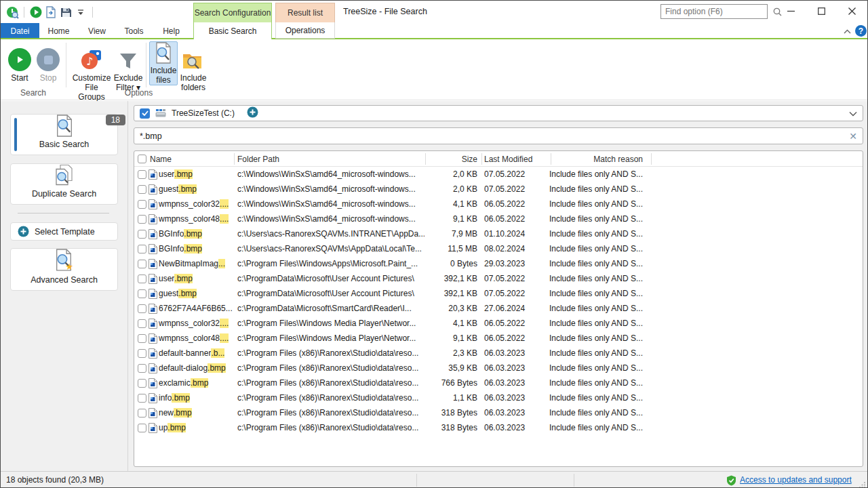 This screenshot has height=488, width=868. I want to click on table-row: guest.bmpc:\ProgramData\Microsoft\User A…, so click(498, 293).